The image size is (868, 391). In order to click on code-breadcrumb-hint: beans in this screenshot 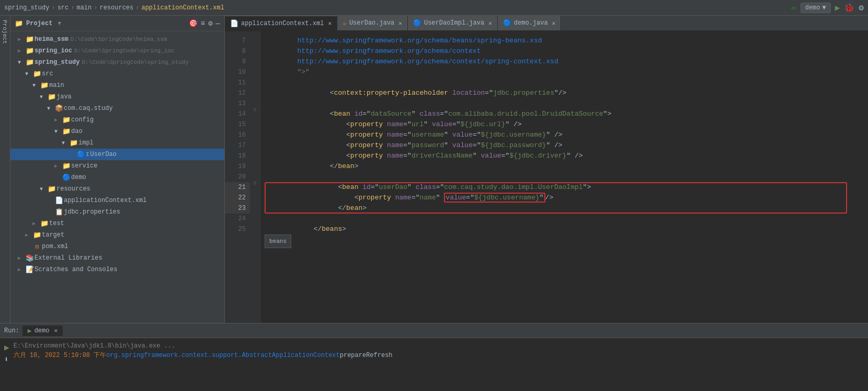, I will do `click(278, 241)`.